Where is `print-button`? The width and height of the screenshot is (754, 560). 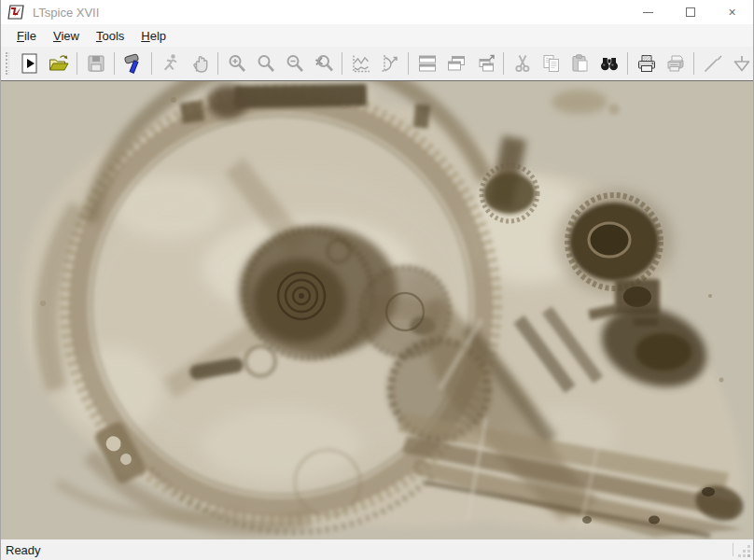
print-button is located at coordinates (646, 63).